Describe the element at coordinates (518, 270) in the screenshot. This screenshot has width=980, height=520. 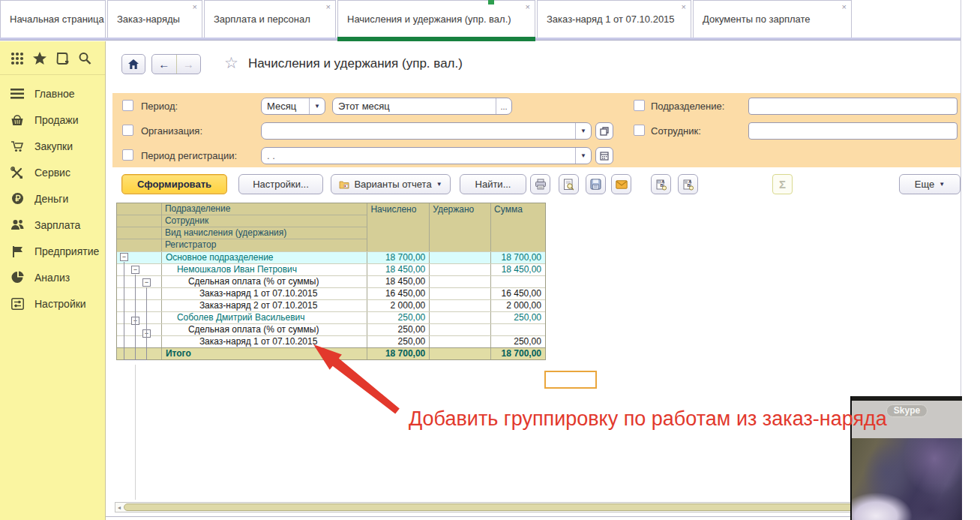
I see `row-sum: 18 450,00` at that location.